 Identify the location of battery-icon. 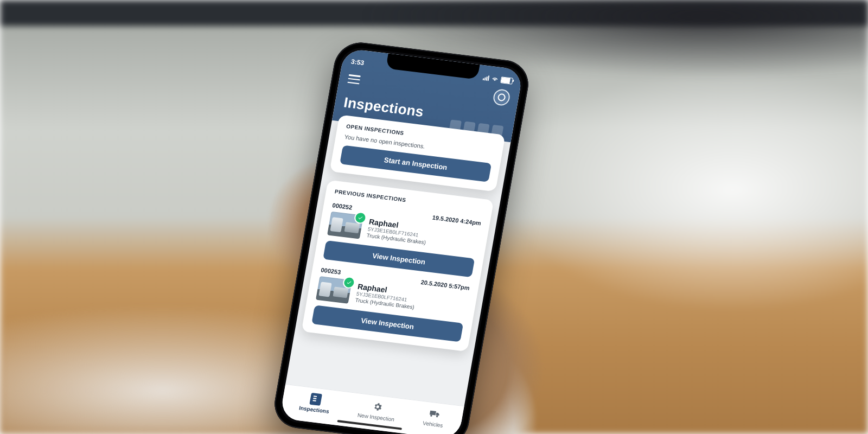
(507, 80).